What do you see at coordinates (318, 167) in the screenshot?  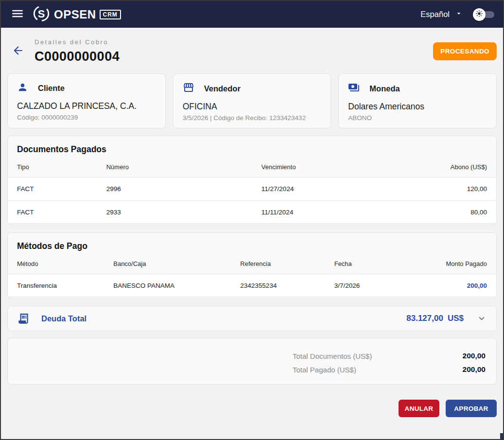 I see `col-header-vencimiento: Vencimiento` at bounding box center [318, 167].